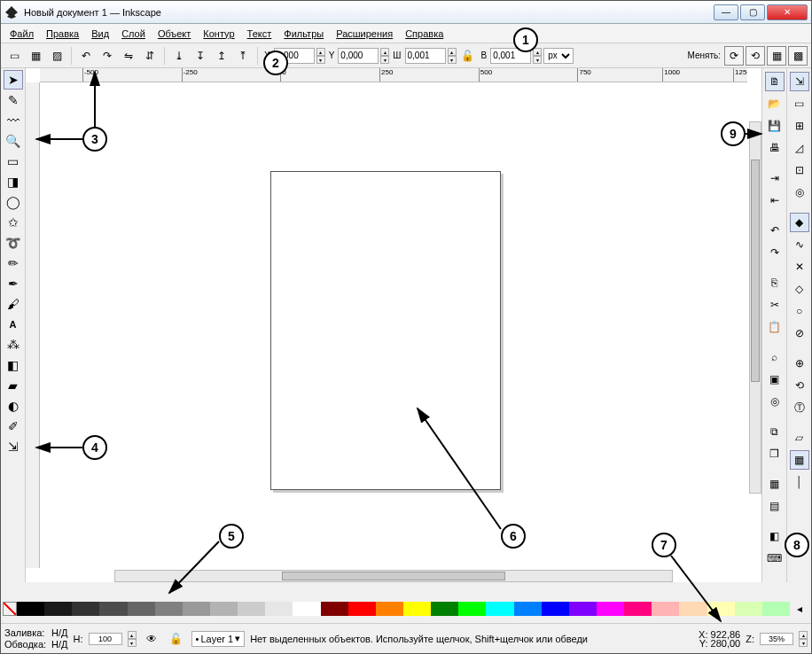 This screenshot has width=812, height=654. I want to click on opacity-spinner: ▴▾, so click(132, 639).